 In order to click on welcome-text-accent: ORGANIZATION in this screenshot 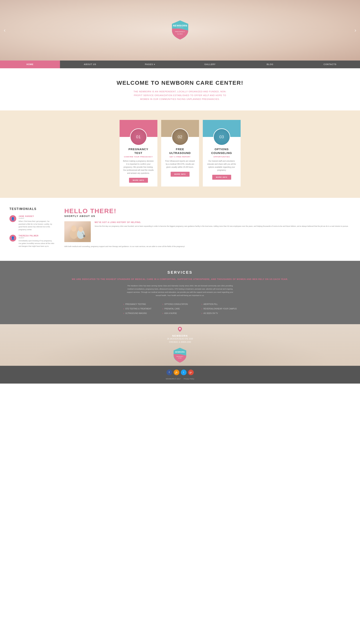, I will do `click(164, 96)`.